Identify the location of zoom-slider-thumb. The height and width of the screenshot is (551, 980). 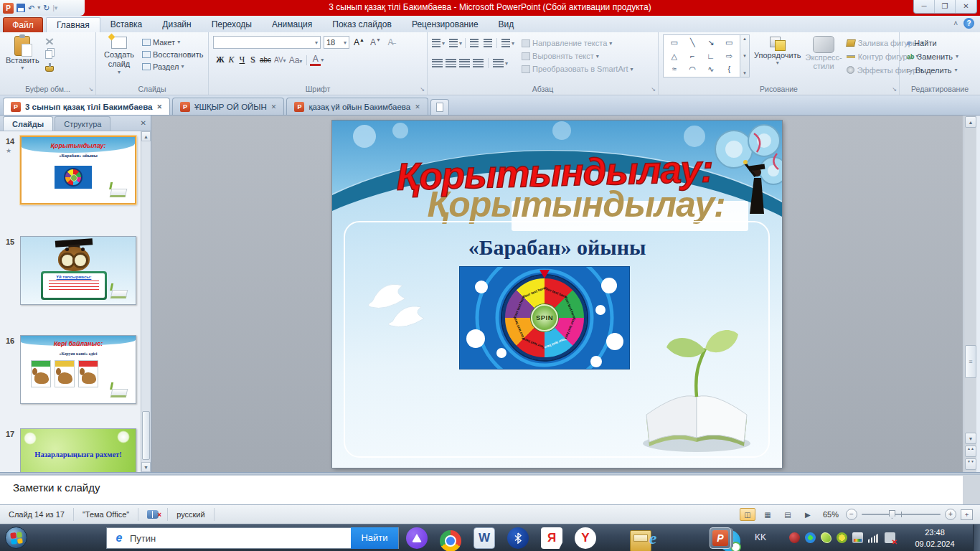
(892, 514).